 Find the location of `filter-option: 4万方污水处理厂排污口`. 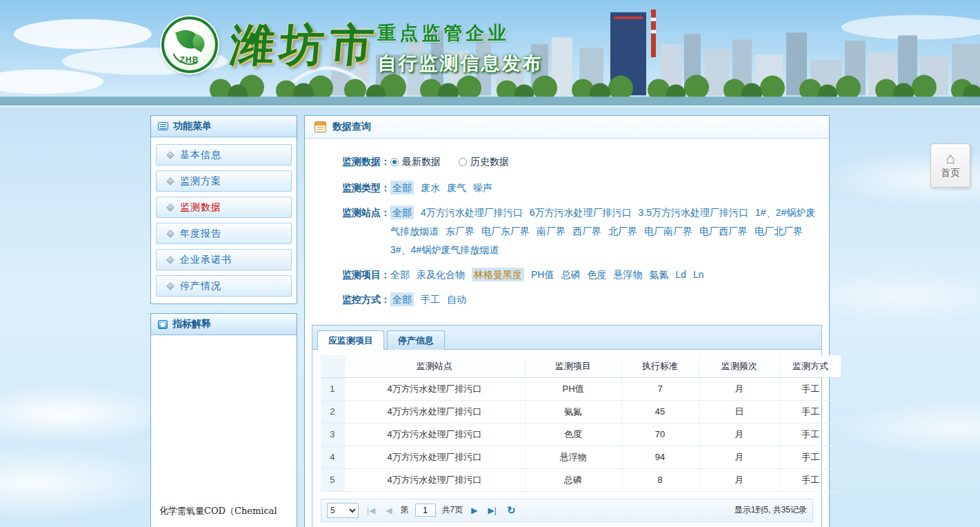

filter-option: 4万方污水处理厂排污口 is located at coordinates (472, 212).